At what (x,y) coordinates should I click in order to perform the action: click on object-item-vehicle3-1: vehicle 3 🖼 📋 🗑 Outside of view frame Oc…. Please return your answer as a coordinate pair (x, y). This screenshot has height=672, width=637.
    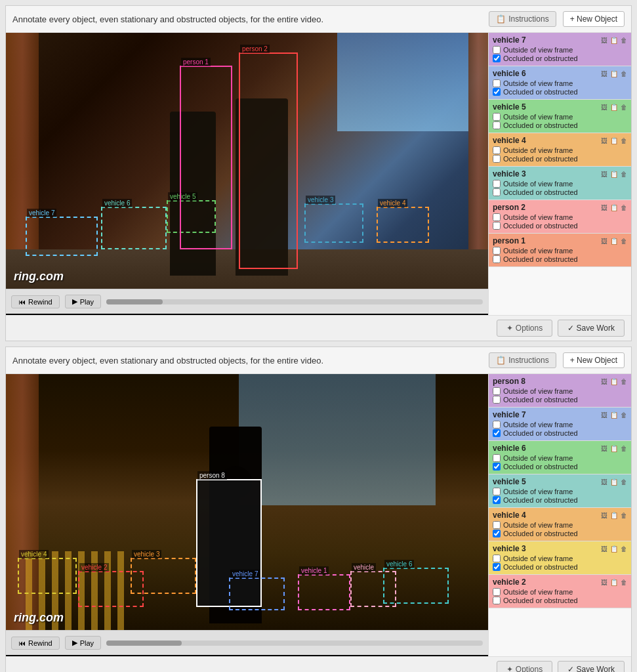
    Looking at the image, I should click on (560, 184).